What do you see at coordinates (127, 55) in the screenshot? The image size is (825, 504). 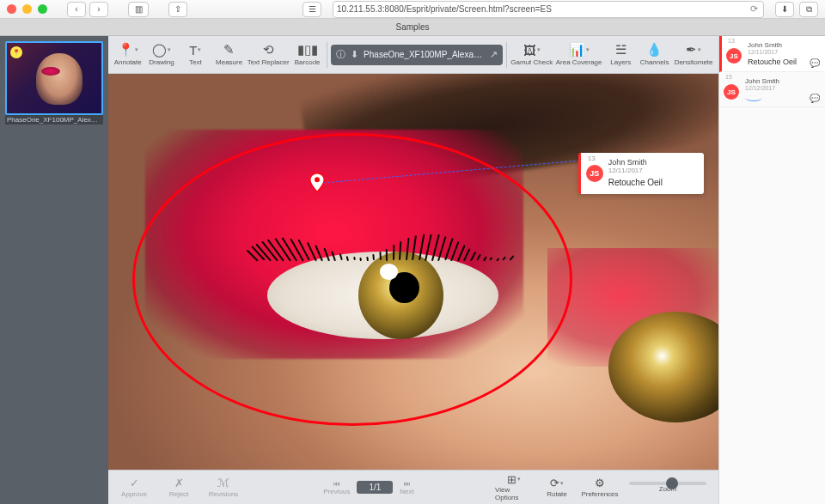 I see `annotate-tool: 📍▾Annotate` at bounding box center [127, 55].